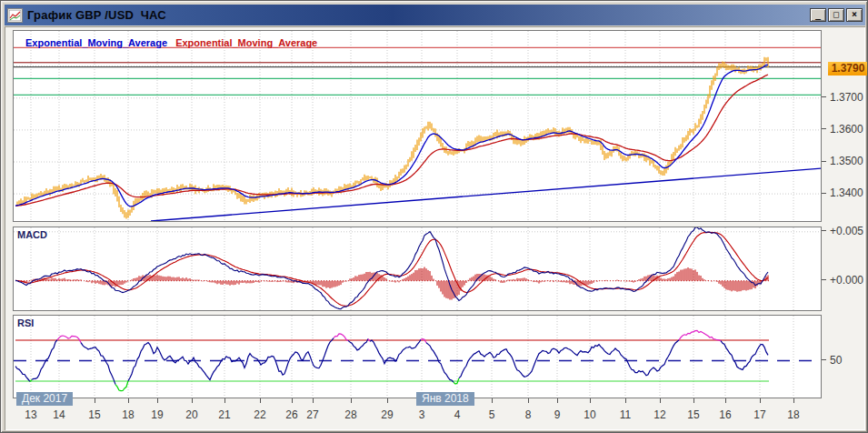  What do you see at coordinates (291, 415) in the screenshot?
I see `date-label: 26` at bounding box center [291, 415].